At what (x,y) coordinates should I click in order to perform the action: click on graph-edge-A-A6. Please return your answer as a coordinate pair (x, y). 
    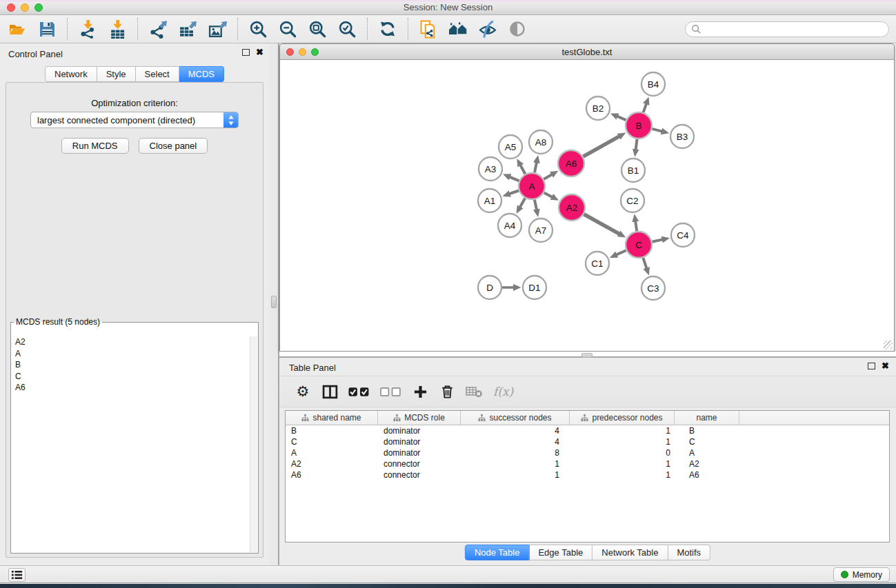
    Looking at the image, I should click on (548, 176).